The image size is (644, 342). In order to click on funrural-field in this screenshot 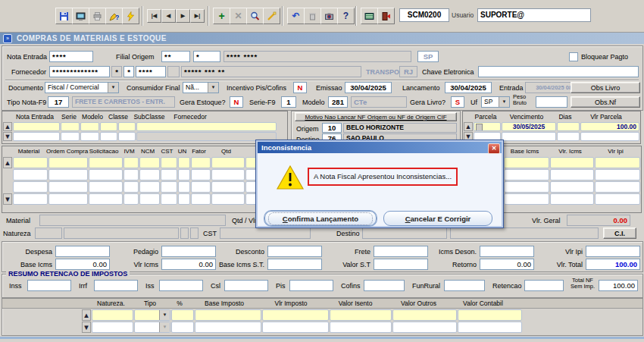, I will do `click(464, 285)`.